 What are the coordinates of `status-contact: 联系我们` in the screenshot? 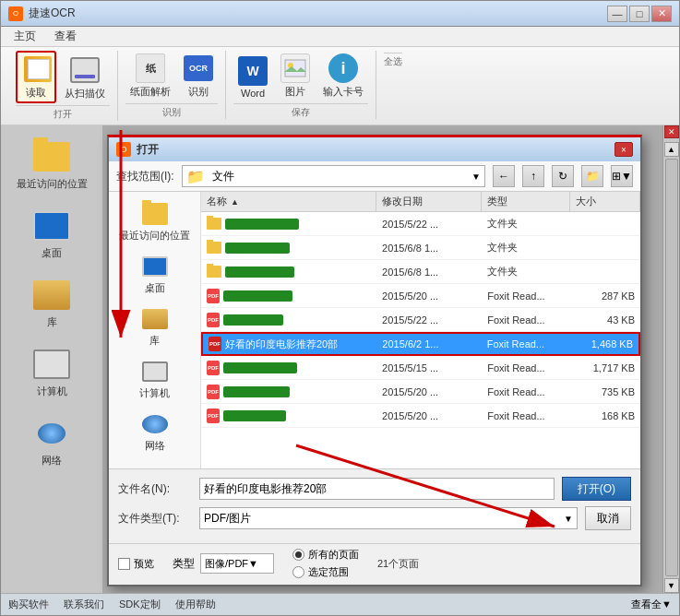 It's located at (84, 605).